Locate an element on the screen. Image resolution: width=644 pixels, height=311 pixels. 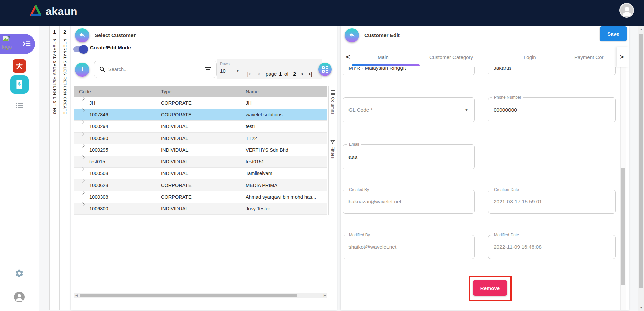
column-header-name: Name is located at coordinates (252, 92).